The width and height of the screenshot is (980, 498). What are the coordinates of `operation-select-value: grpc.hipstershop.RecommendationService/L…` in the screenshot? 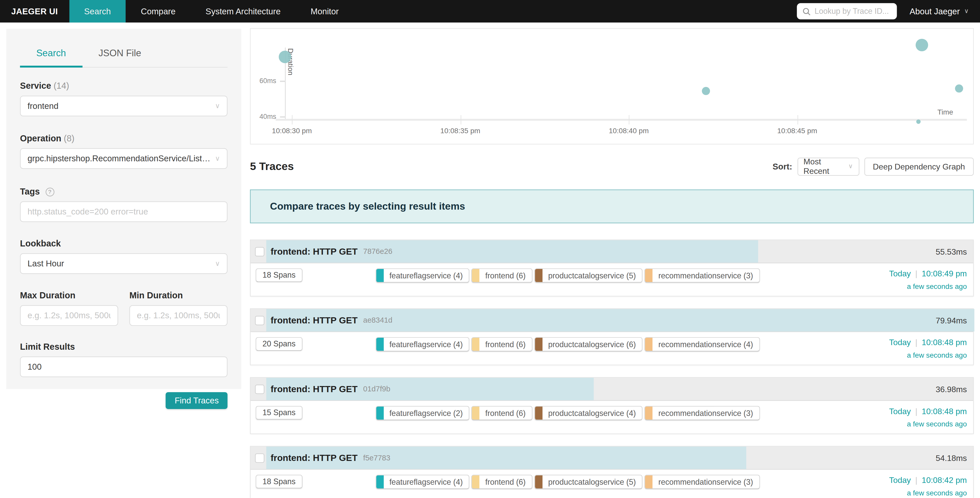 It's located at (120, 158).